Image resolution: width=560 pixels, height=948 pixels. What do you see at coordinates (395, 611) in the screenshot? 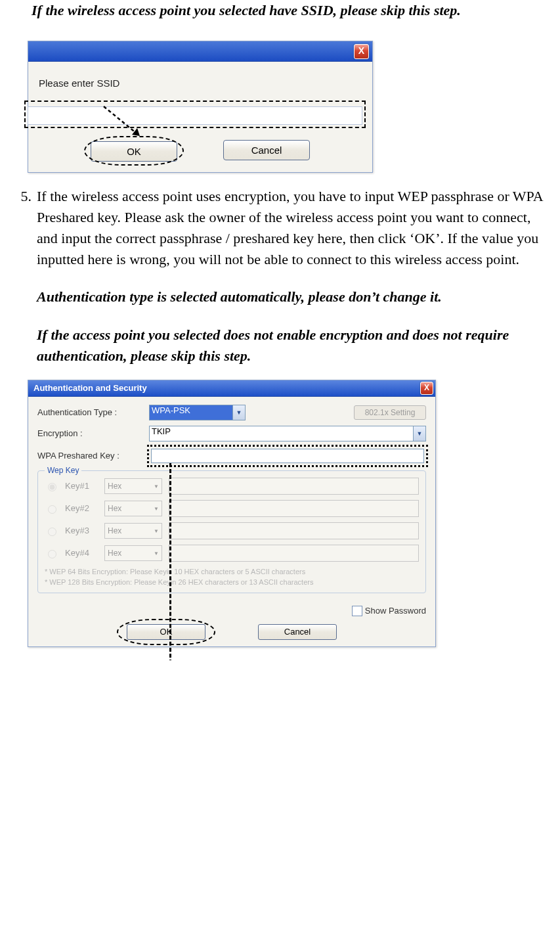
I see `show-password-label: Show Password` at bounding box center [395, 611].